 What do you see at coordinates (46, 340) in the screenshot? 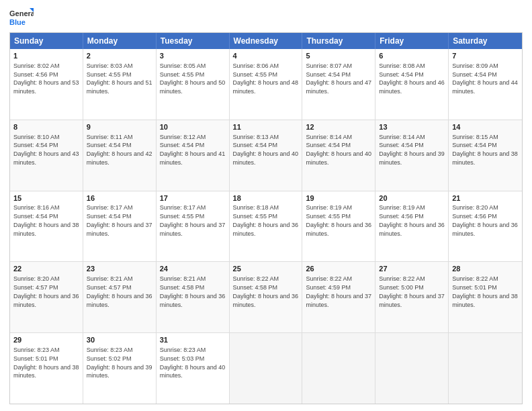
I see `day-number: 29` at bounding box center [46, 340].